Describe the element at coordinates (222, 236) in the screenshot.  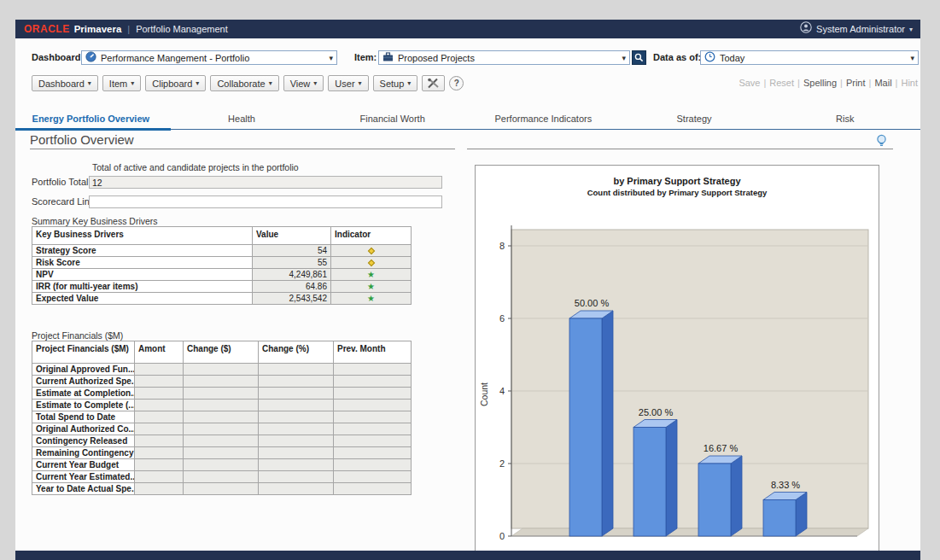
I see `table-header-row: Key Business DriversValueIndicator` at that location.